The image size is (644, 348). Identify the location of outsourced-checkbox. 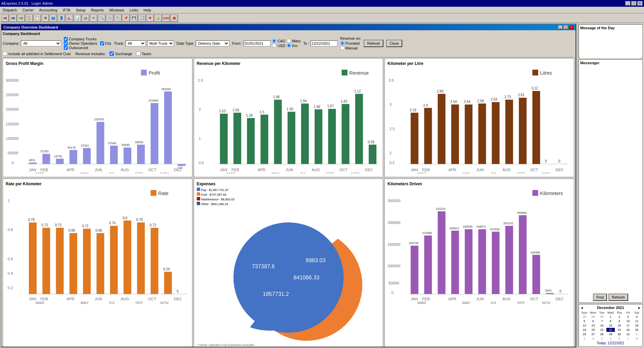
(66, 48).